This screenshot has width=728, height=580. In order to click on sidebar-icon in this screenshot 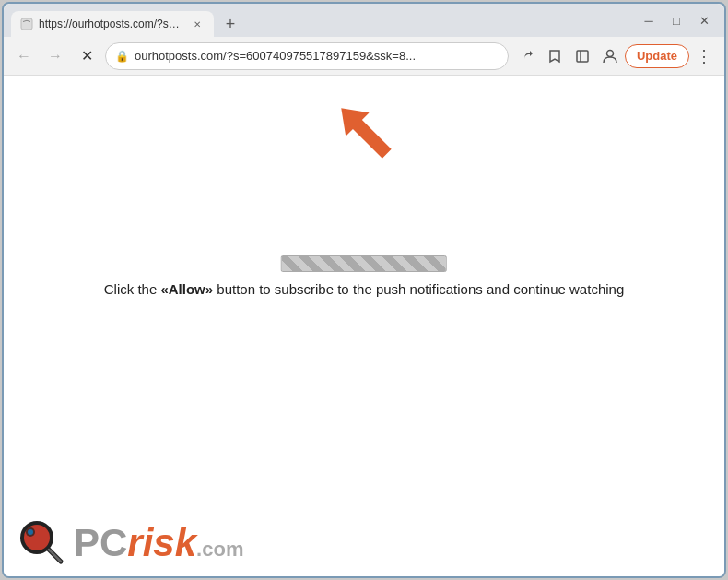, I will do `click(582, 56)`.